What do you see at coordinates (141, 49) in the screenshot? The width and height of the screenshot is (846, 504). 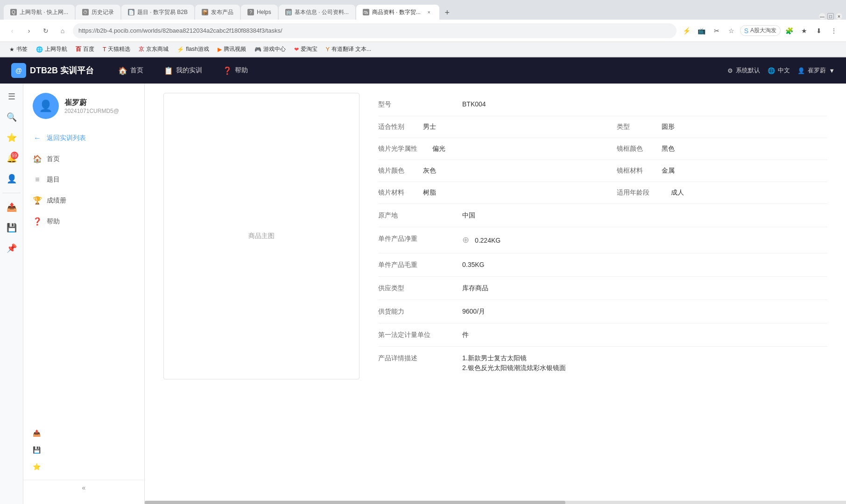 I see `bookmark-4-icon: 京` at bounding box center [141, 49].